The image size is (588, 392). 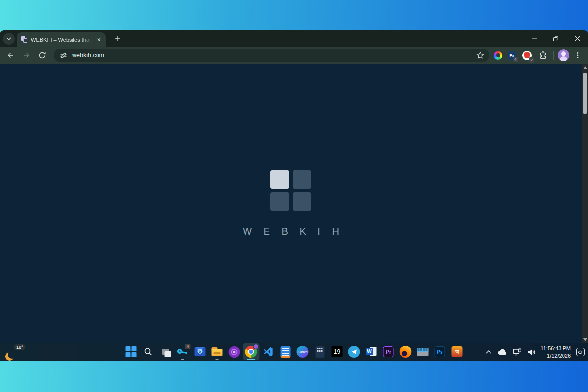 What do you see at coordinates (234, 352) in the screenshot?
I see `tor-onion-icon` at bounding box center [234, 352].